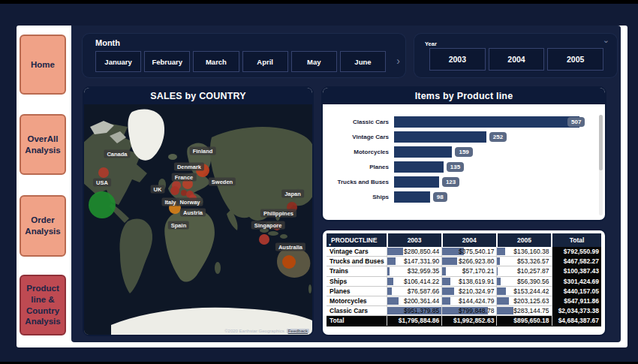  Describe the element at coordinates (266, 62) in the screenshot. I see `month-option-april: April` at that location.